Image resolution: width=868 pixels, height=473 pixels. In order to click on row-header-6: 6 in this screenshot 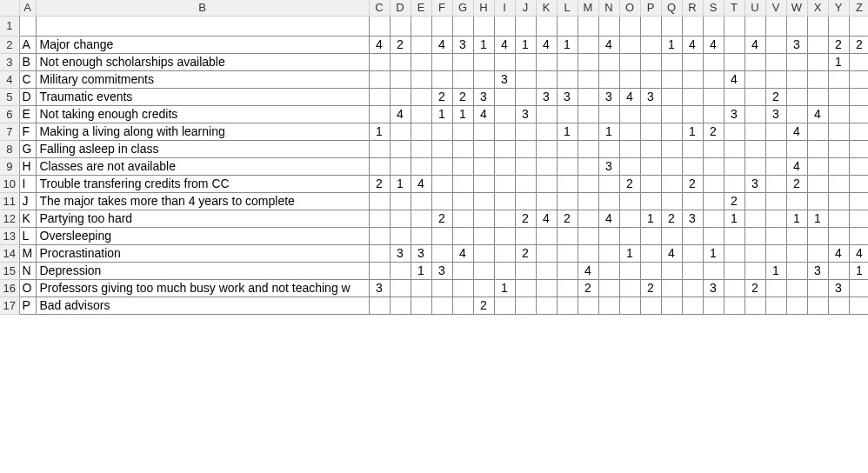, I will do `click(10, 114)`.